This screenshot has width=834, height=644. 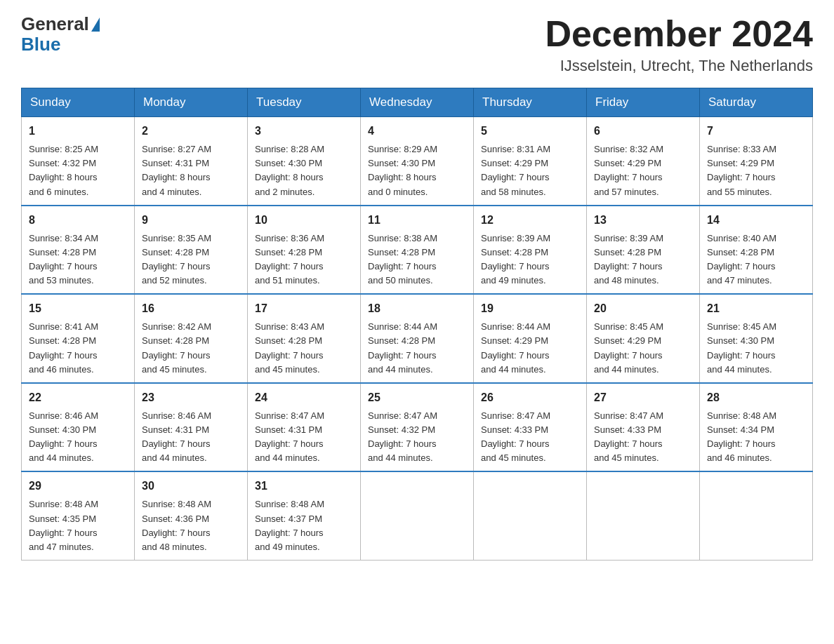 What do you see at coordinates (55, 24) in the screenshot?
I see `logo-general-text: General` at bounding box center [55, 24].